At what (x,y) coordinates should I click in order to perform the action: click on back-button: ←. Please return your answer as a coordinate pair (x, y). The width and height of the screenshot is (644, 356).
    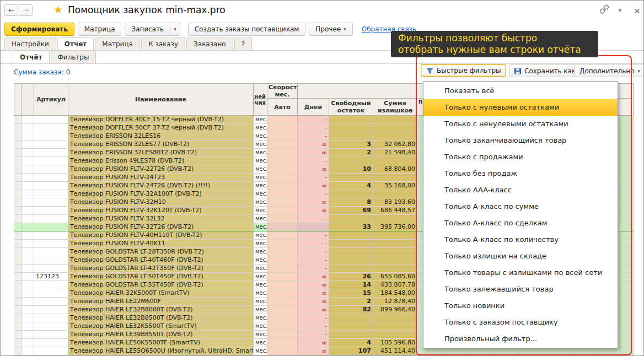
    Looking at the image, I should click on (11, 10).